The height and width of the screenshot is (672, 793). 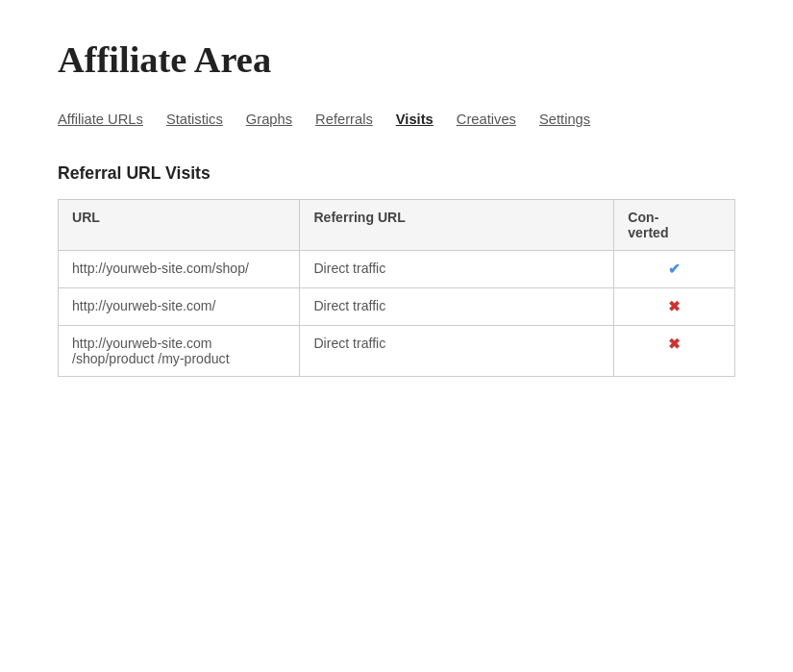 What do you see at coordinates (396, 60) in the screenshot?
I see `page-title: Affiliate Area` at bounding box center [396, 60].